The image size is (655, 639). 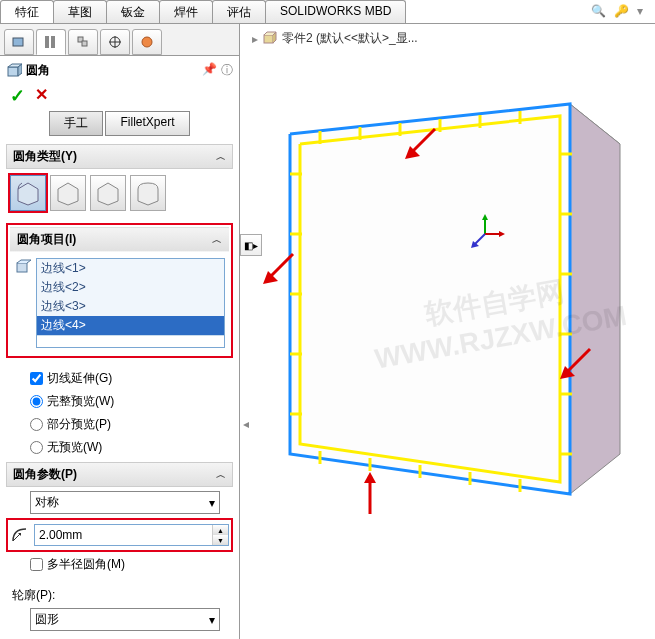 I want to click on tab-sheetmetal: 钣金, so click(x=133, y=12).